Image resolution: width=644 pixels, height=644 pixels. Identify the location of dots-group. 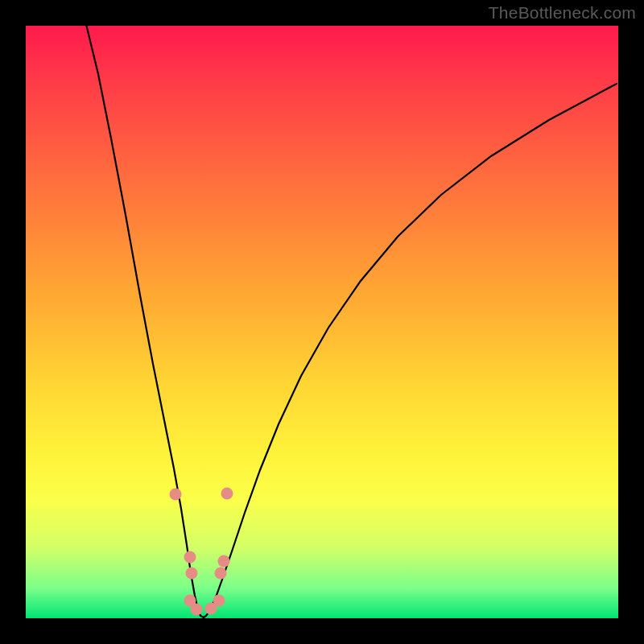
(201, 552).